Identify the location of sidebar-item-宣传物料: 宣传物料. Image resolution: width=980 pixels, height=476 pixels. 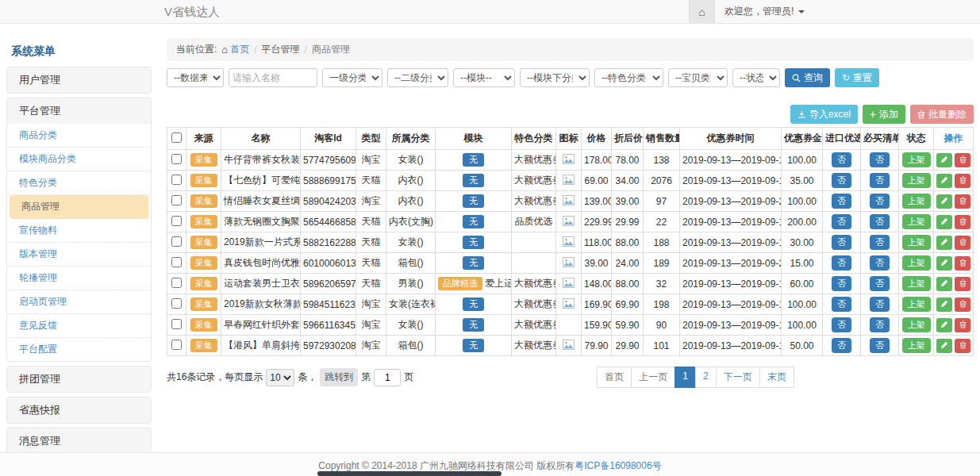
(79, 231).